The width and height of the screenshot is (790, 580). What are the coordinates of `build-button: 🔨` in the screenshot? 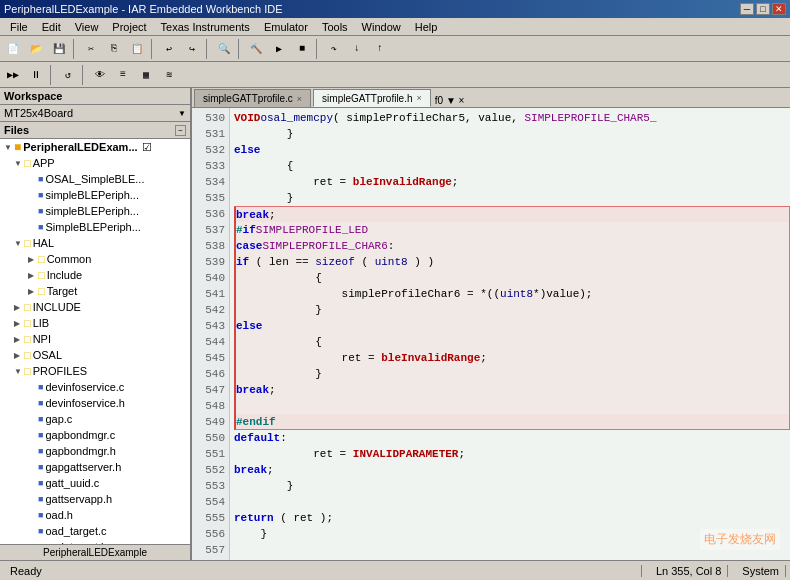 It's located at (256, 49).